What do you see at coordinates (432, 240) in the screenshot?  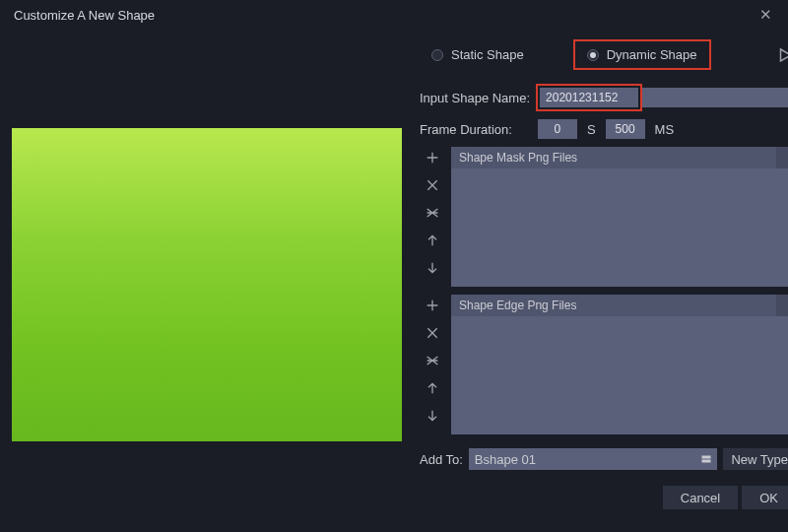 I see `mask-move-up-button` at bounding box center [432, 240].